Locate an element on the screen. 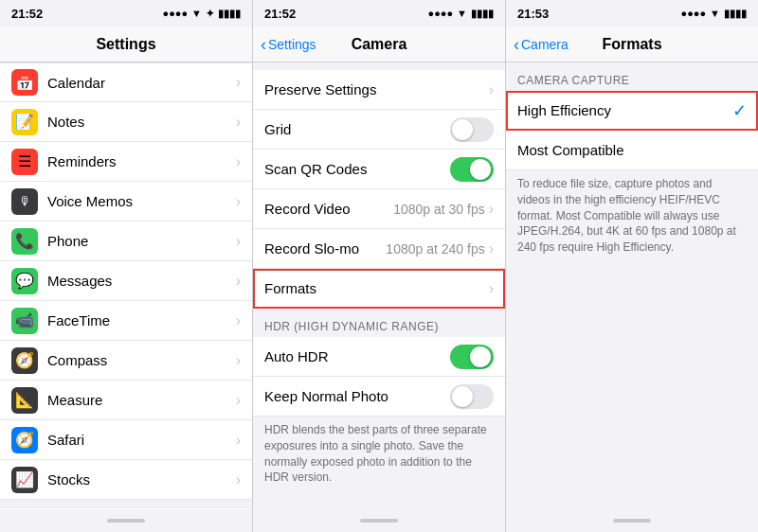 The width and height of the screenshot is (758, 532). auto-hdr-toggle is located at coordinates (472, 357).